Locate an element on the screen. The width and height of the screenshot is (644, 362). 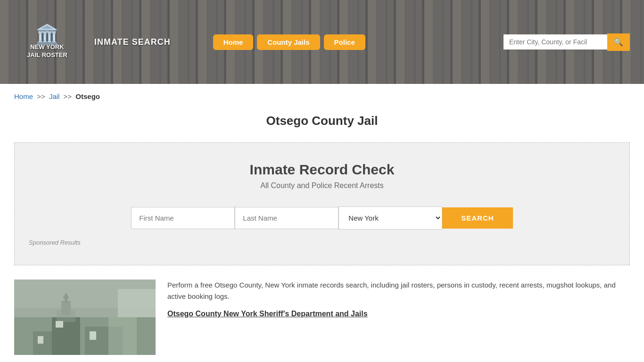
breadcrumb-current: Otsego is located at coordinates (88, 96).